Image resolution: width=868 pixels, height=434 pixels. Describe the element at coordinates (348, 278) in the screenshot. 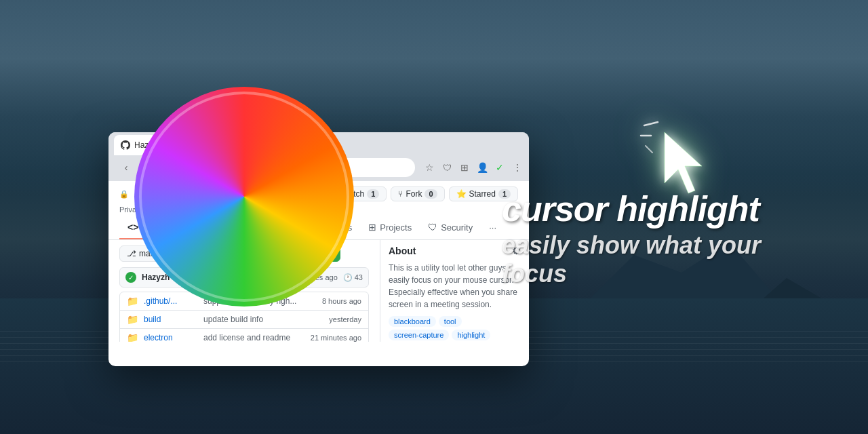

I see `history-icon: 🕐` at that location.